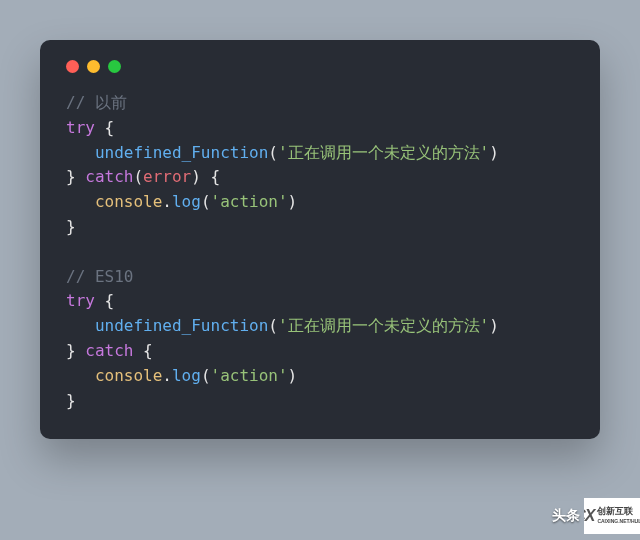 The image size is (640, 540). Describe the element at coordinates (566, 516) in the screenshot. I see `watermark-text: 头条` at that location.